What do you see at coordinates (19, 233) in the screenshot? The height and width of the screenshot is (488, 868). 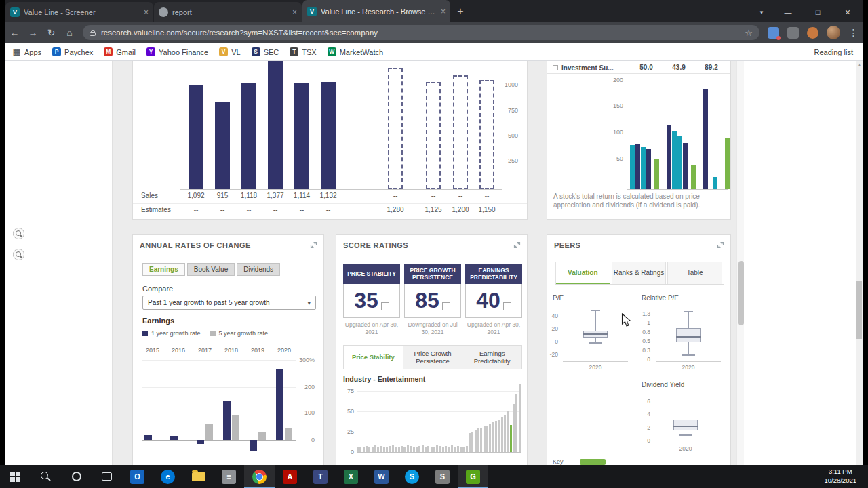 I see `zoom-in-button` at bounding box center [19, 233].